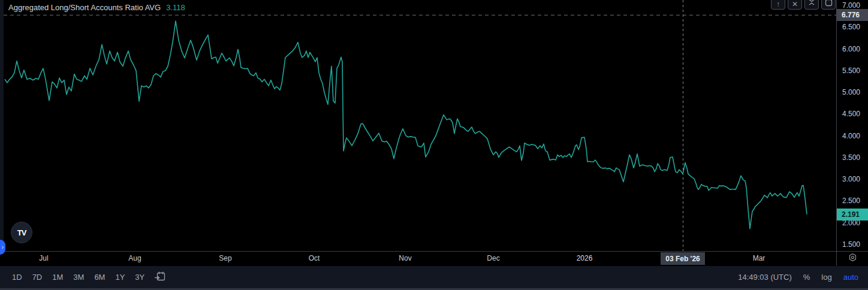 Image resolution: width=868 pixels, height=290 pixels. I want to click on footer-right-controls: 14:49:03 (UTC) % log auto, so click(803, 277).